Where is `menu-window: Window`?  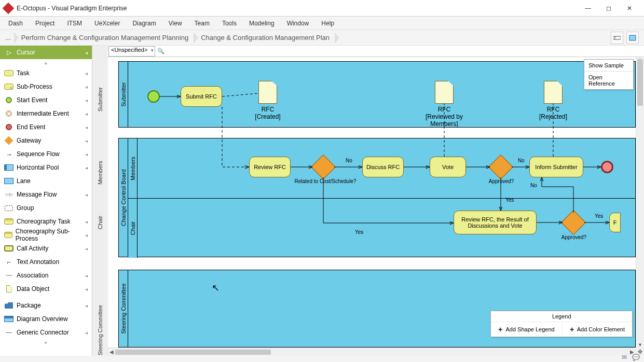 menu-window: Window is located at coordinates (298, 23).